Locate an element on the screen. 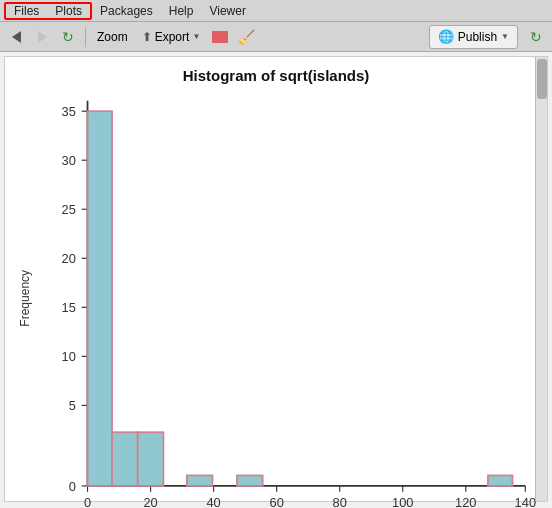 The width and height of the screenshot is (552, 508). forward-icon is located at coordinates (42, 37).